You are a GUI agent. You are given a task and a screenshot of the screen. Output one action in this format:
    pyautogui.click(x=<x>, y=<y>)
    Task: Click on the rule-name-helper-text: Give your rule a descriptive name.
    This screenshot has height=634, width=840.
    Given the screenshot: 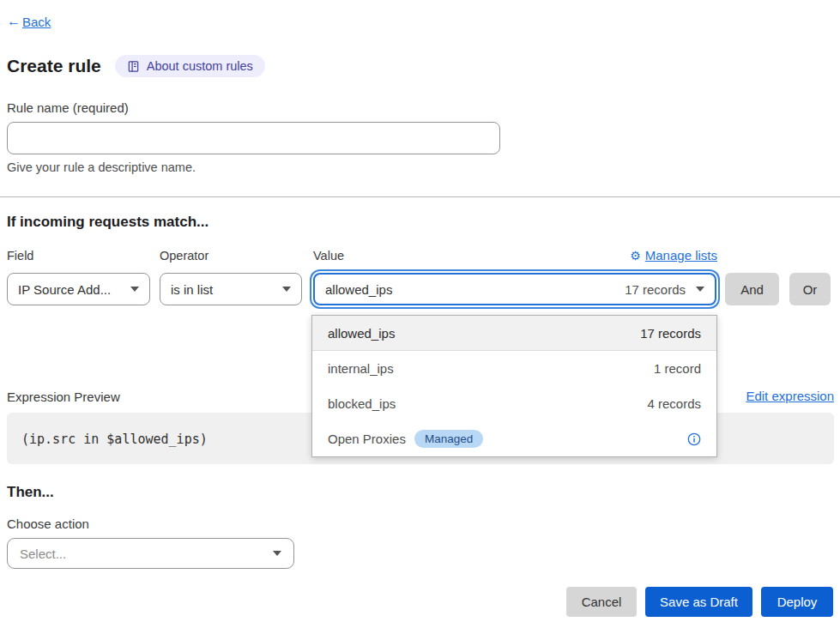 What is the action you would take?
    pyautogui.click(x=101, y=167)
    